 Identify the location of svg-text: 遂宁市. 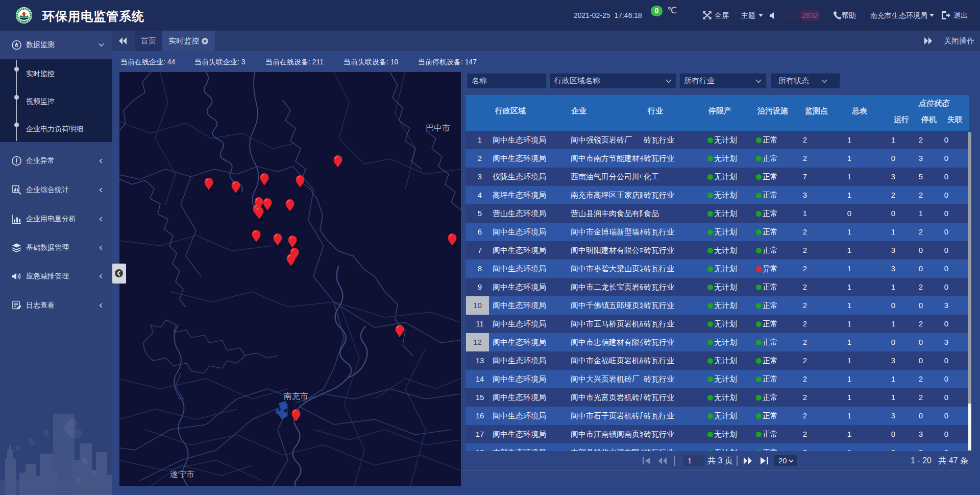
(182, 474).